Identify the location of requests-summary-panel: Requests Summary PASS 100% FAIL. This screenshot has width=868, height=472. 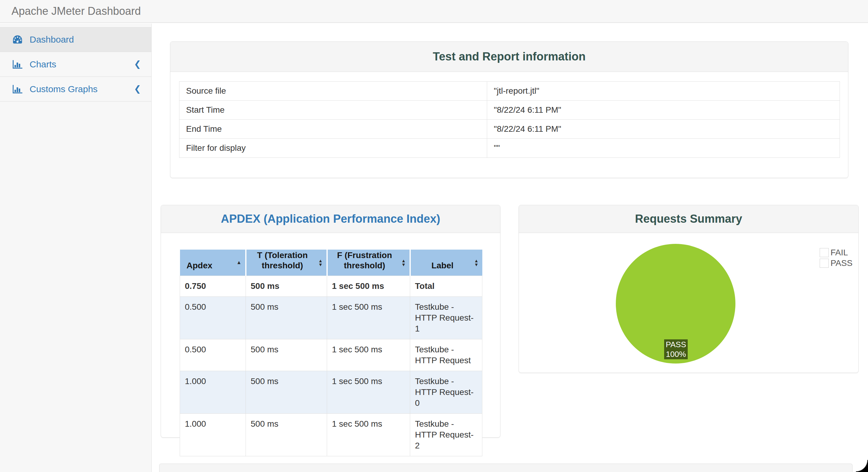
(689, 289).